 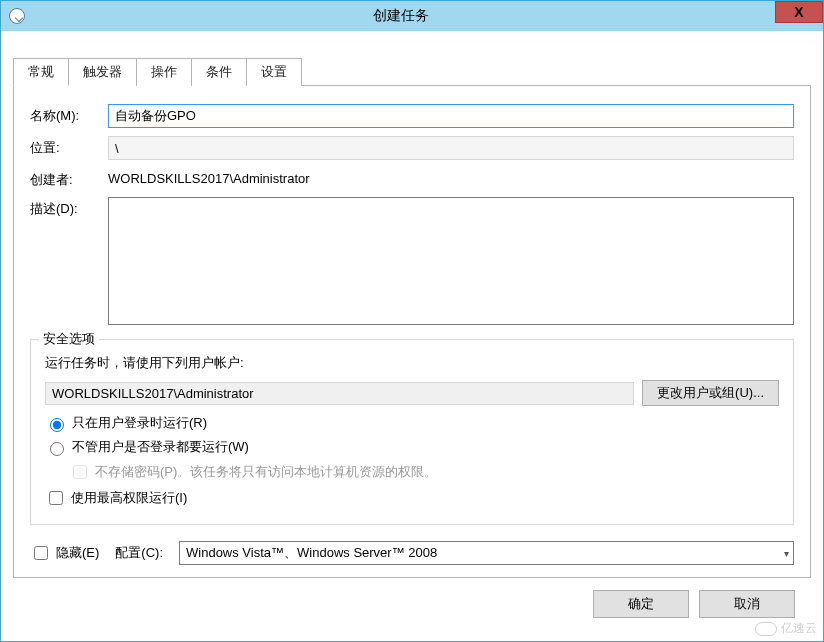 I want to click on watermark: 亿速云, so click(x=786, y=628).